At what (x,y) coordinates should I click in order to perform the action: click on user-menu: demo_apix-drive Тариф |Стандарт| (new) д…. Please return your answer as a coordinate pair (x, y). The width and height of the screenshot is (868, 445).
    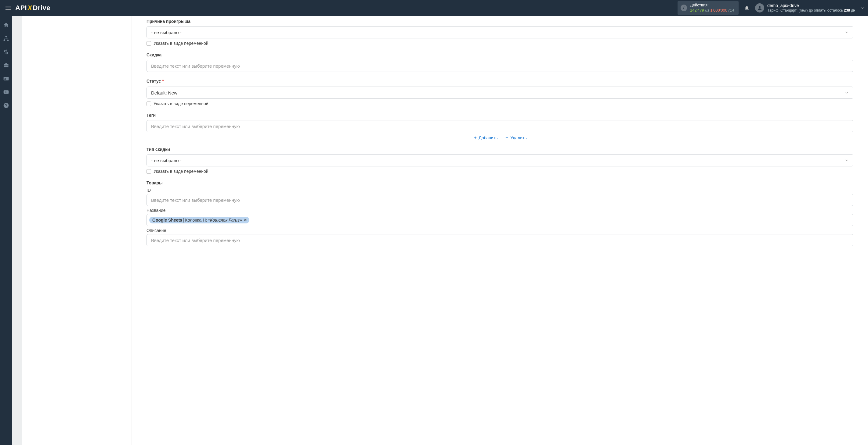
    Looking at the image, I should click on (810, 8).